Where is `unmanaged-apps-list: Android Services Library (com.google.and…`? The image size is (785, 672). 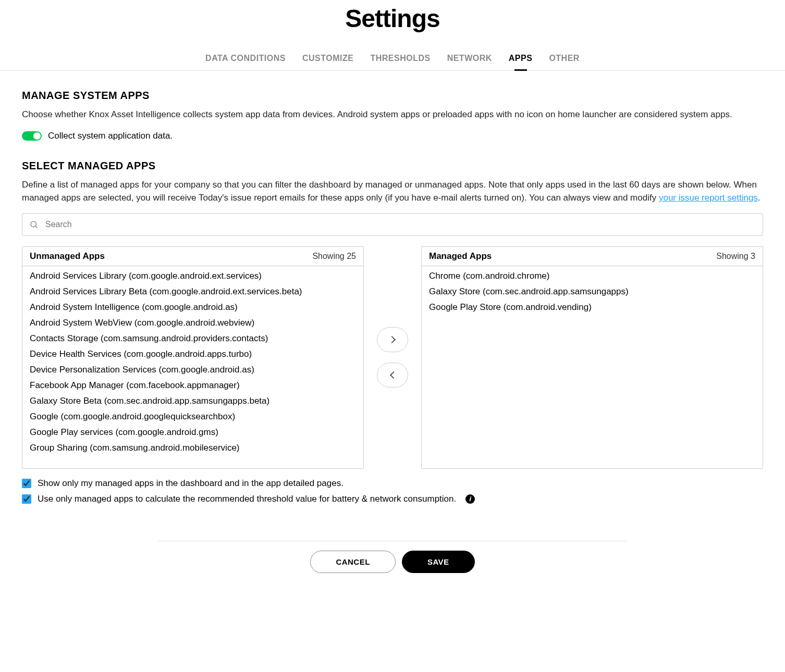 unmanaged-apps-list: Android Services Library (com.google.and… is located at coordinates (193, 367).